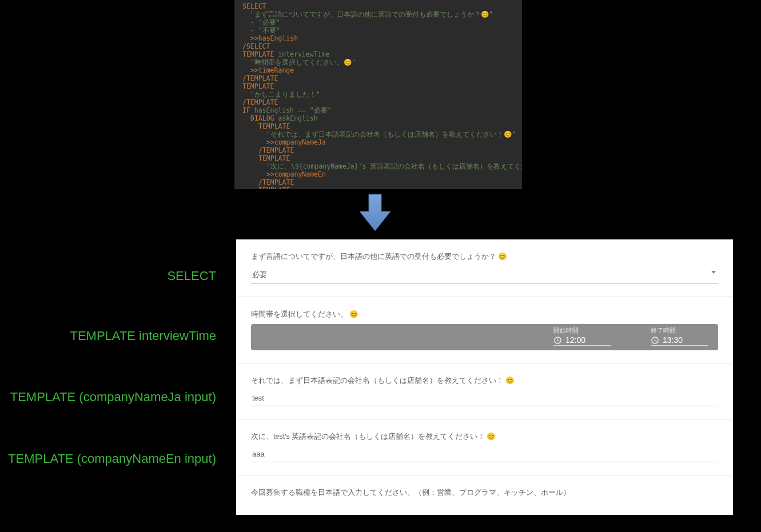 This screenshot has width=761, height=532. Describe the element at coordinates (672, 340) in the screenshot. I see `end-time-value: 13:30` at that location.